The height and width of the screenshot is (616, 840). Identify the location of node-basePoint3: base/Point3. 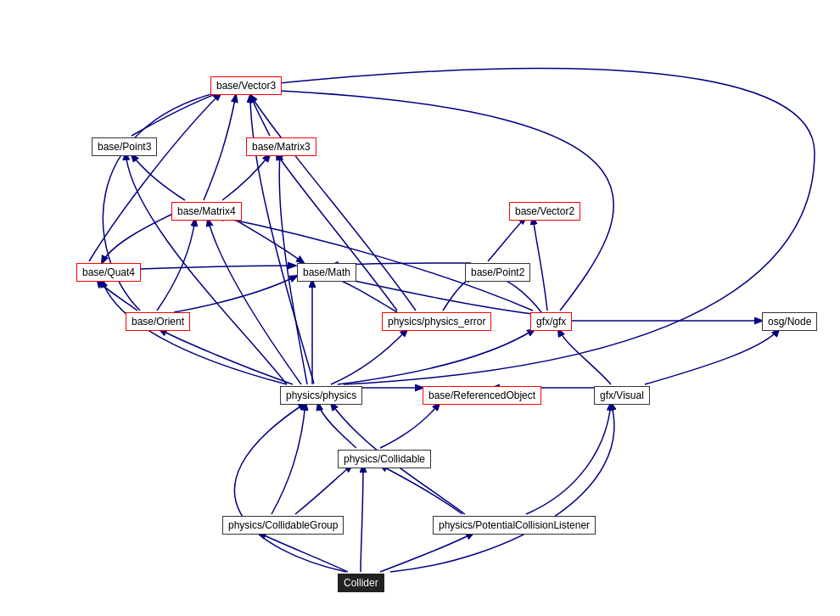
(124, 147).